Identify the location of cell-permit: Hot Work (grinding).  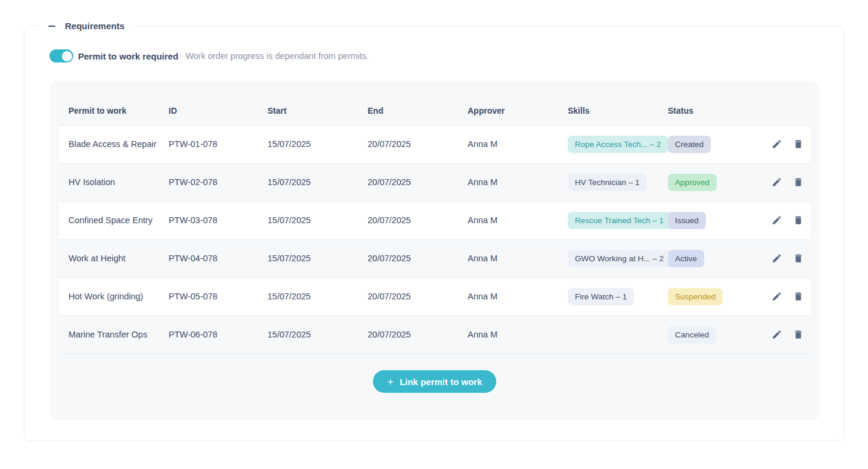
(109, 296).